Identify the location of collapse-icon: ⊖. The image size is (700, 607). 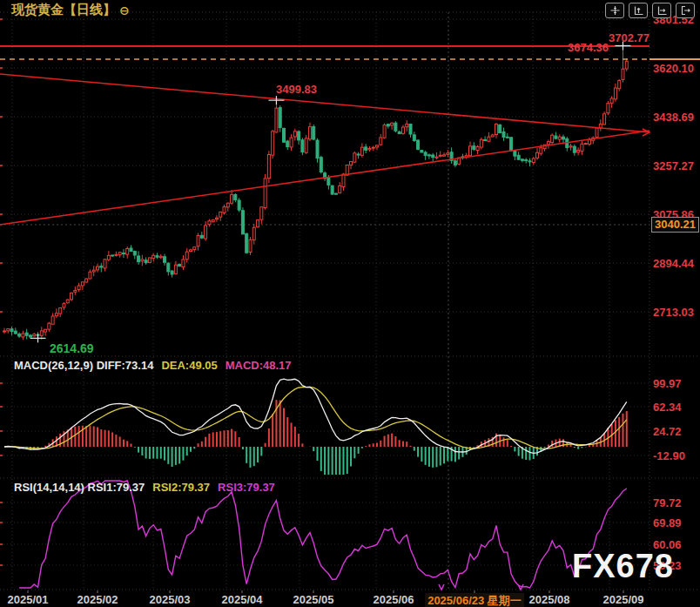
(125, 10).